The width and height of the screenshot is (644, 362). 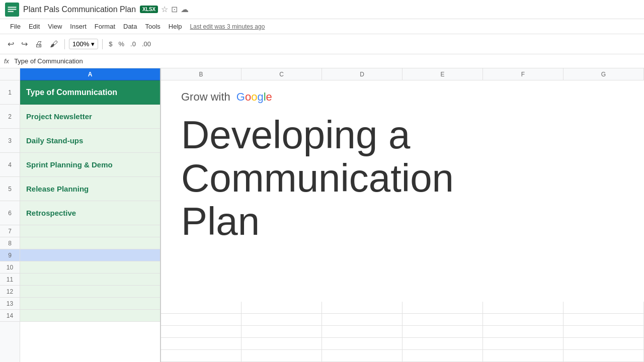 What do you see at coordinates (54, 44) in the screenshot?
I see `paint-format-button: 🖌` at bounding box center [54, 44].